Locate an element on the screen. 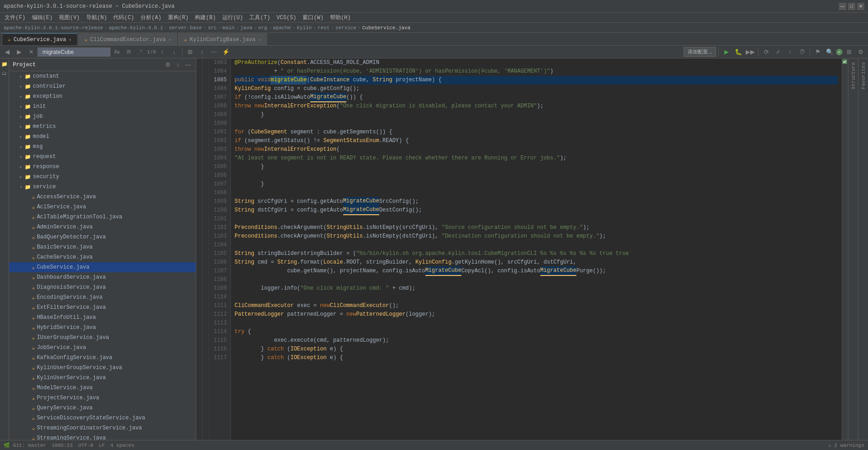  tree-item-metrics: ▸📁metrics is located at coordinates (102, 127).